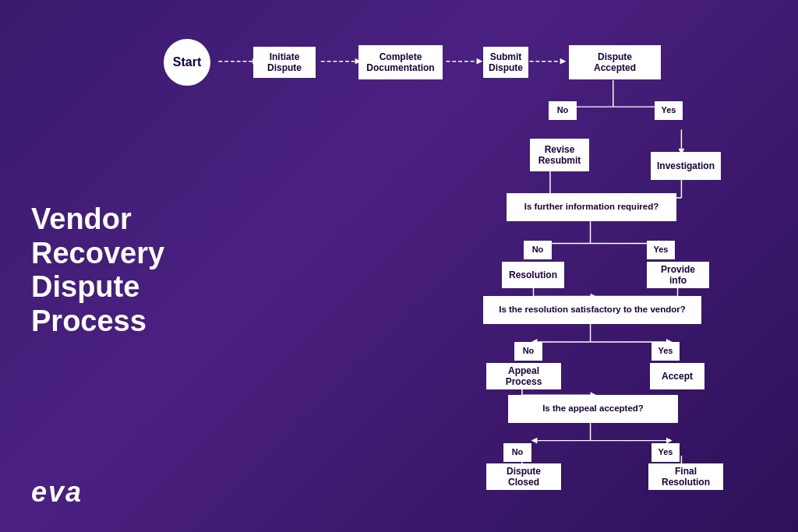 The width and height of the screenshot is (798, 532). Describe the element at coordinates (563, 111) in the screenshot. I see `no-label-1: No` at that location.